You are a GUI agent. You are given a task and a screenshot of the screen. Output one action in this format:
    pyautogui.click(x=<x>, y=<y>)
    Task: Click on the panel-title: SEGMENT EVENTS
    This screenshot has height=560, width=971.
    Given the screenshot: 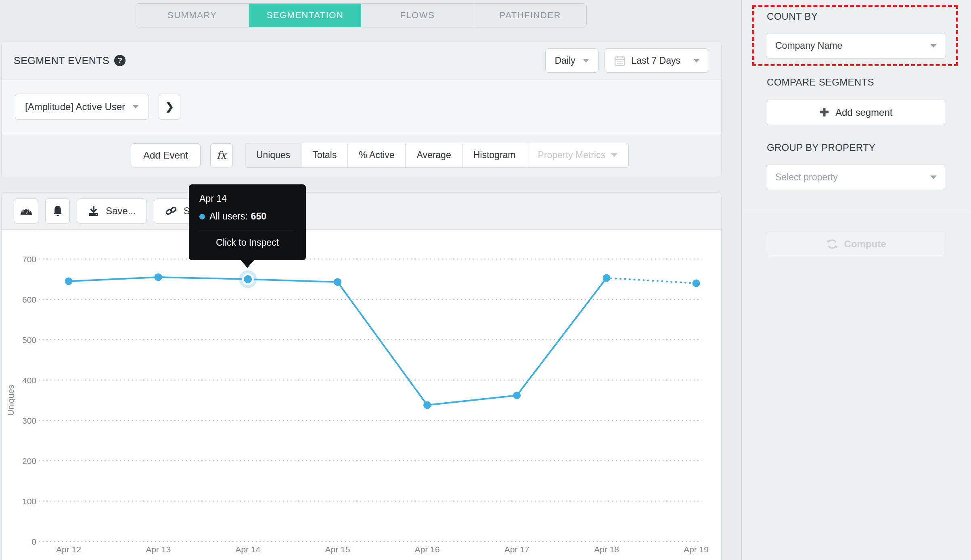 What is the action you would take?
    pyautogui.click(x=61, y=61)
    